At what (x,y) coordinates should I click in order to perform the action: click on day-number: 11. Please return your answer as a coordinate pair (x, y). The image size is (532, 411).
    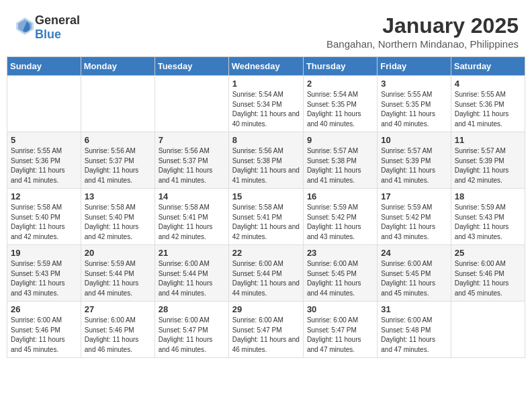
    Looking at the image, I should click on (488, 140).